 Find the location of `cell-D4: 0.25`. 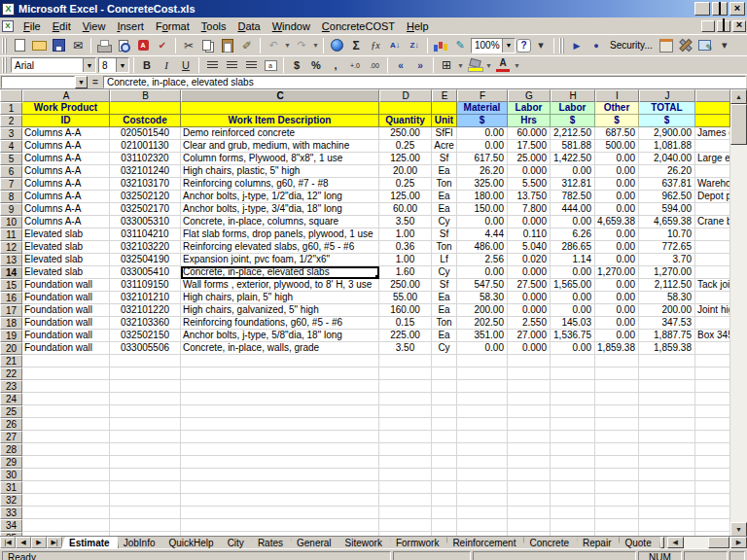

cell-D4: 0.25 is located at coordinates (406, 146).